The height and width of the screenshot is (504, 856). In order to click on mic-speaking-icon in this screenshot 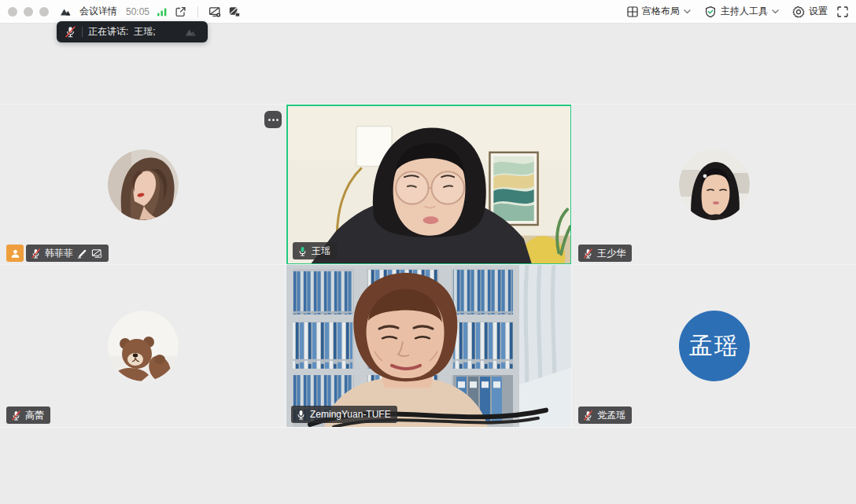, I will do `click(302, 252)`.